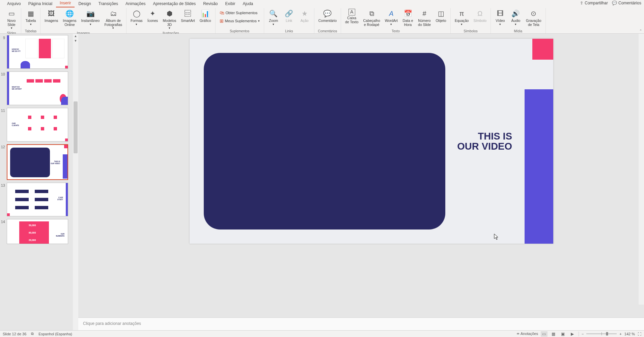  Describe the element at coordinates (461, 18) in the screenshot. I see `equation-button: πEquação▾` at that location.